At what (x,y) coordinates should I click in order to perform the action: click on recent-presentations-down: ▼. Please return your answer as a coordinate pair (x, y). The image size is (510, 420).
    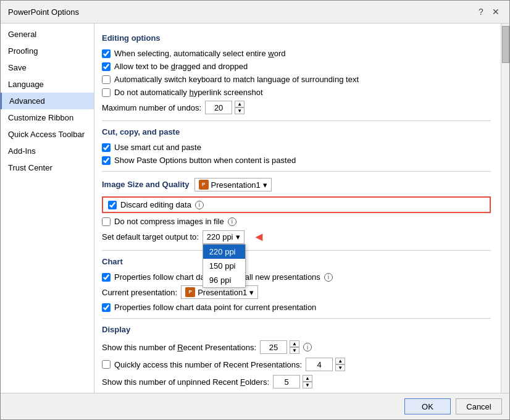
    Looking at the image, I should click on (295, 351).